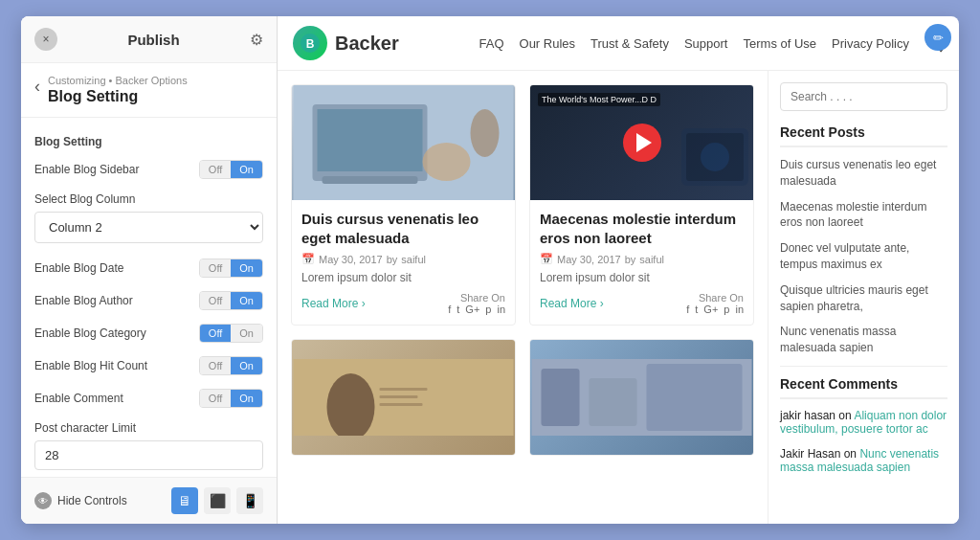 Image resolution: width=980 pixels, height=540 pixels. I want to click on twitter-icon-2: t, so click(697, 309).